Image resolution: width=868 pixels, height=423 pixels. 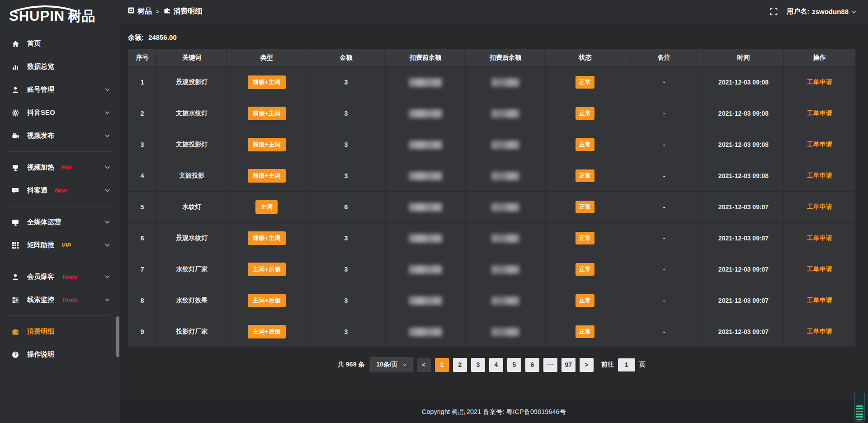 What do you see at coordinates (60, 67) in the screenshot?
I see `sidebar-item-data-overview: 数据总览` at bounding box center [60, 67].